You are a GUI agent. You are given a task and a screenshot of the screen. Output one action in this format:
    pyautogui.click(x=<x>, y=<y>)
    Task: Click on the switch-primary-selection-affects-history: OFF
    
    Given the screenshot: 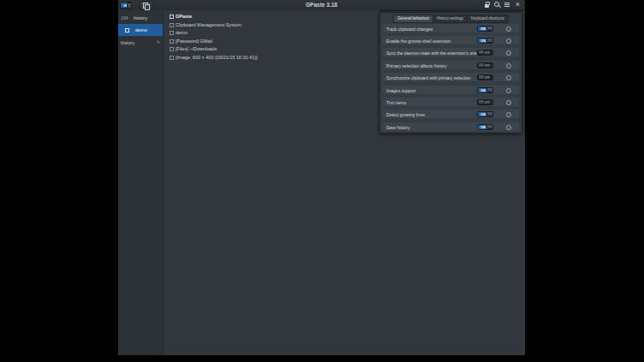 What is the action you would take?
    pyautogui.click(x=485, y=65)
    